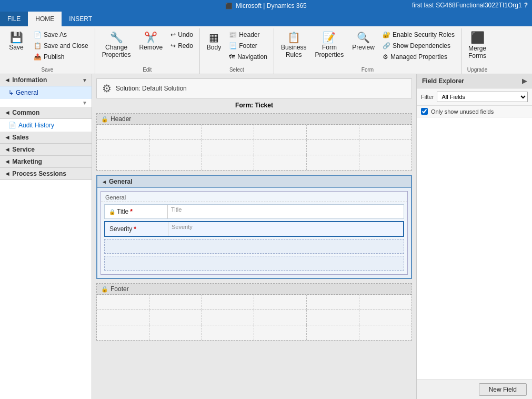 The image size is (532, 399). I want to click on navigation-button: 🗺 Navigation, so click(248, 57).